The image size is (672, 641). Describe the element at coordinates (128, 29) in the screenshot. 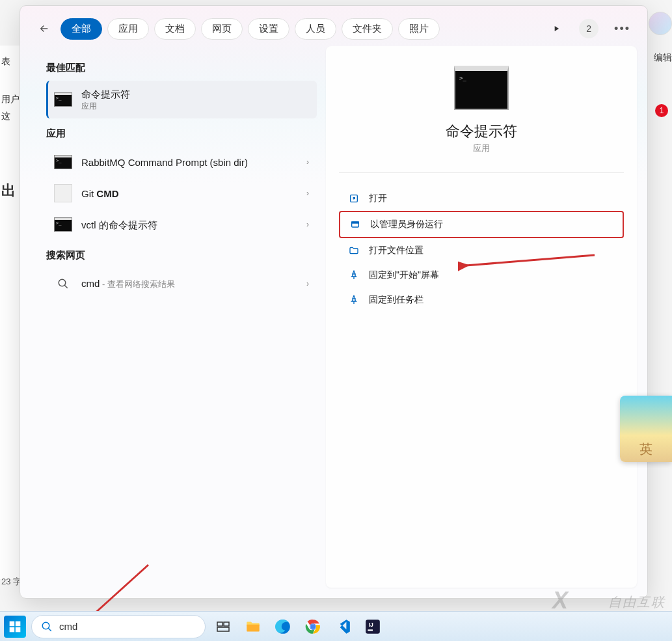

I see `tab-apps: 应用` at that location.